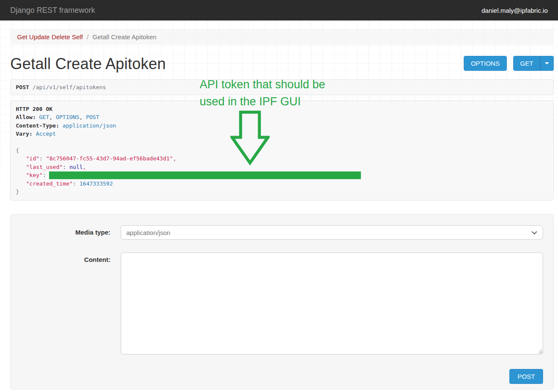 Image resolution: width=558 pixels, height=392 pixels. Describe the element at coordinates (533, 63) in the screenshot. I see `get-split-button: GET` at that location.